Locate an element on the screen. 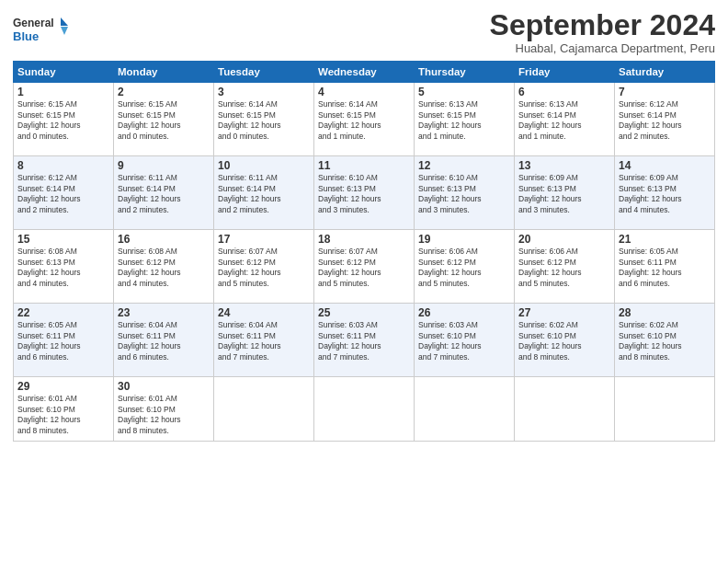 The width and height of the screenshot is (728, 563). day-info: Sunrise: 6:01 AMSunset: 6:10 PMDaylight:… is located at coordinates (63, 415).